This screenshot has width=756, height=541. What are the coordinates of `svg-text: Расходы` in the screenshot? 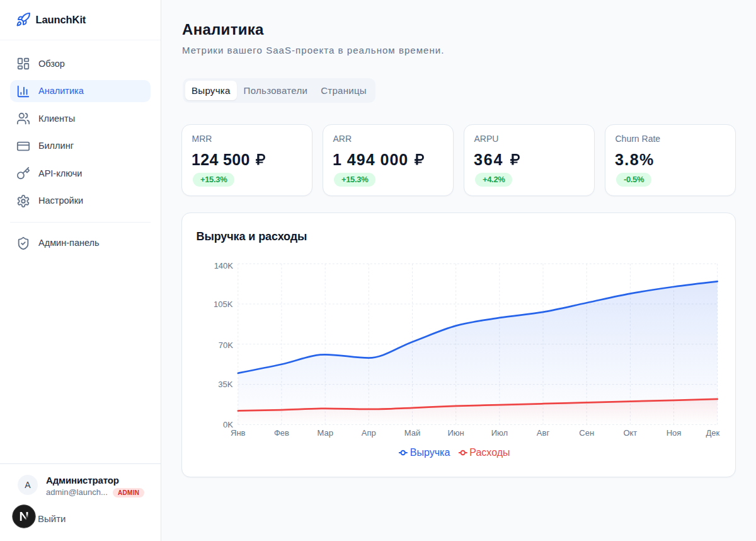 It's located at (490, 453).